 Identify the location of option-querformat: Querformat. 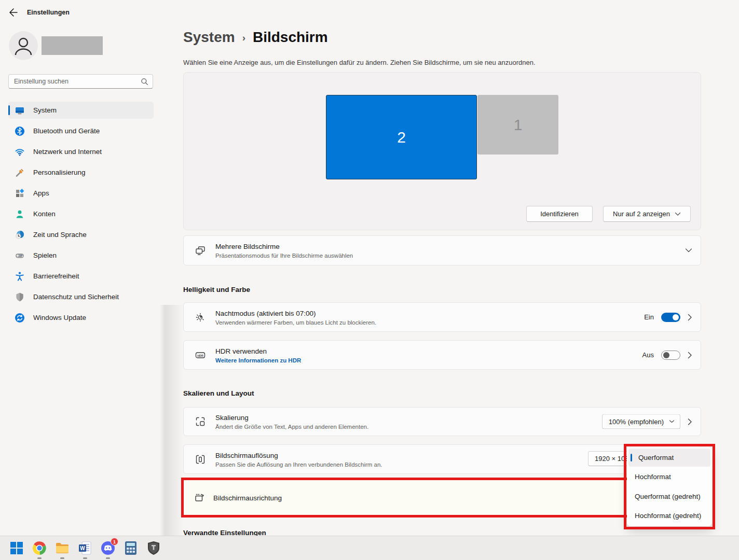
(669, 457).